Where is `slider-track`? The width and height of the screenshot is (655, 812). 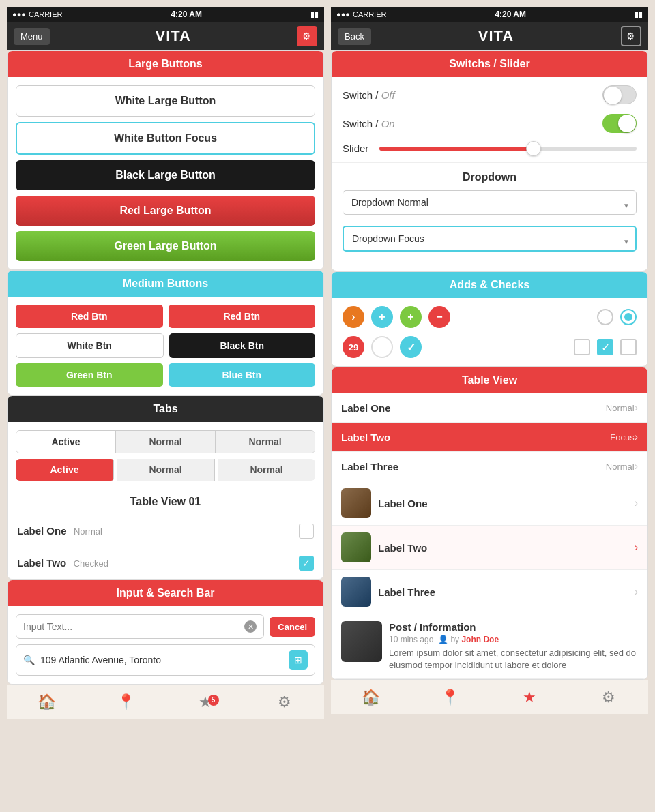
slider-track is located at coordinates (508, 149).